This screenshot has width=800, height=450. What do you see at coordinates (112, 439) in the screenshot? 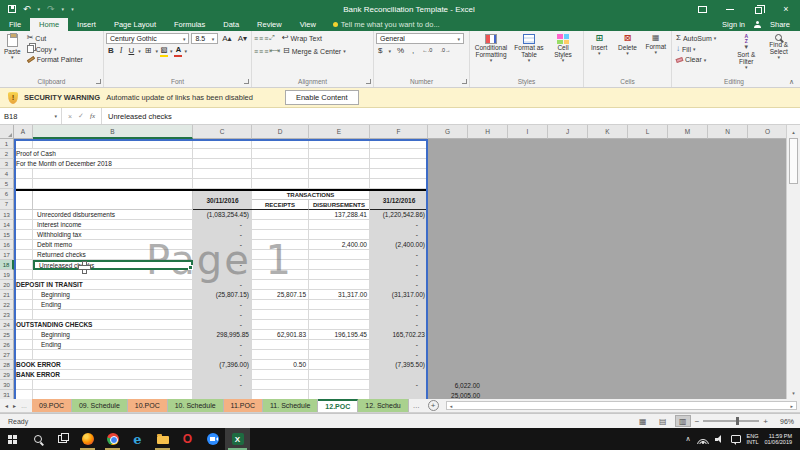
I see `chrome-taskbar-button` at bounding box center [112, 439].